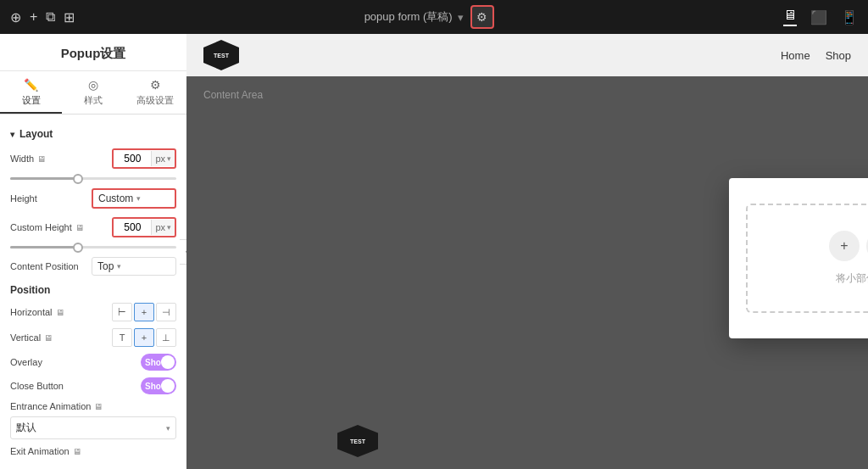  What do you see at coordinates (78, 248) in the screenshot?
I see `custom-height-slider-thumb` at bounding box center [78, 248].